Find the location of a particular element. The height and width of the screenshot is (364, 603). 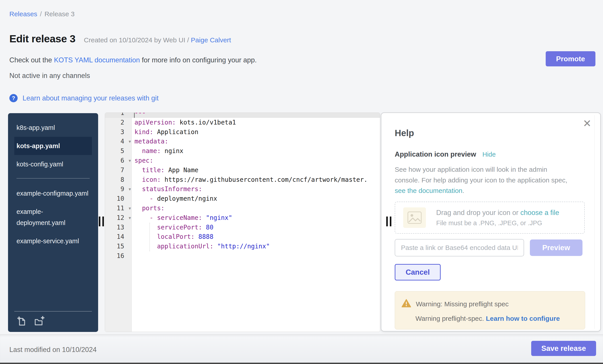

doc-prefix: Check out the is located at coordinates (32, 60).